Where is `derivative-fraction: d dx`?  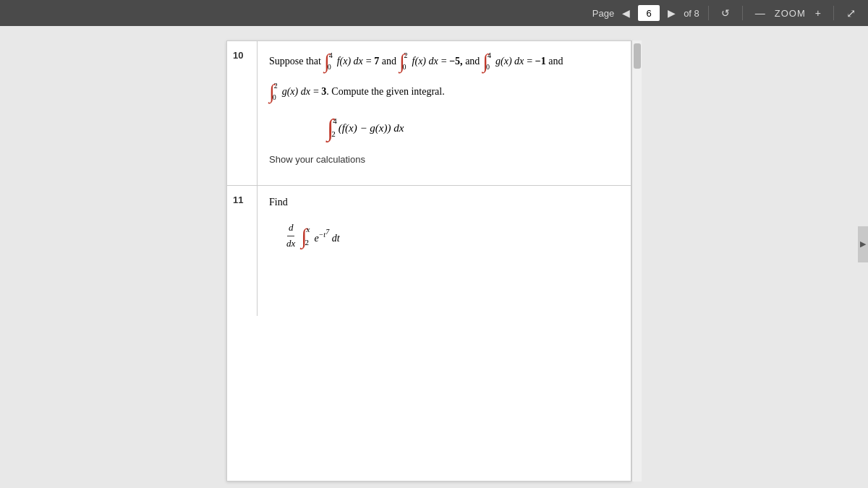
derivative-fraction: d dx is located at coordinates (291, 236).